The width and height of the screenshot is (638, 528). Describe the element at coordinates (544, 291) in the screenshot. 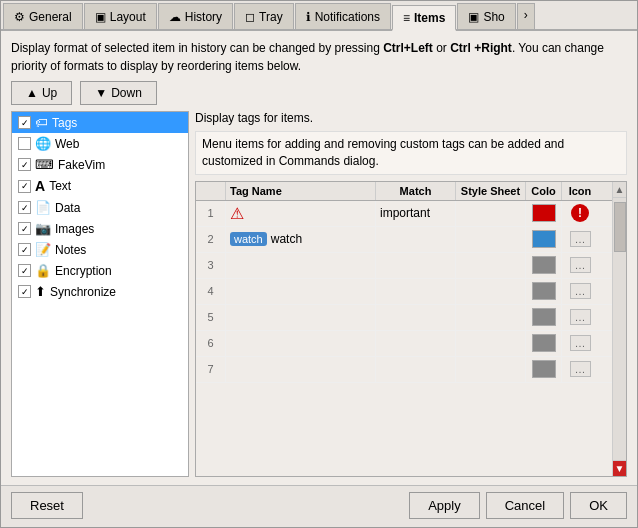

I see `row-4-color-swatch` at that location.